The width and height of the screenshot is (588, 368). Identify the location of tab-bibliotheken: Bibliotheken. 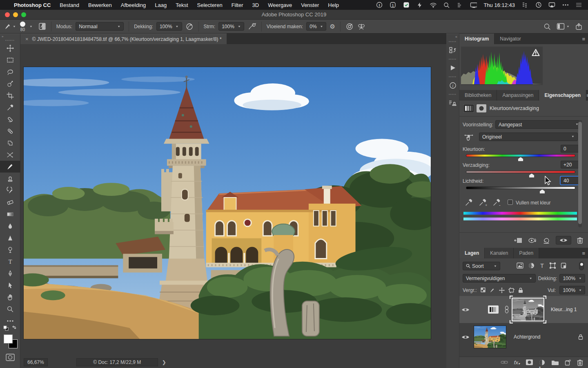
(478, 95).